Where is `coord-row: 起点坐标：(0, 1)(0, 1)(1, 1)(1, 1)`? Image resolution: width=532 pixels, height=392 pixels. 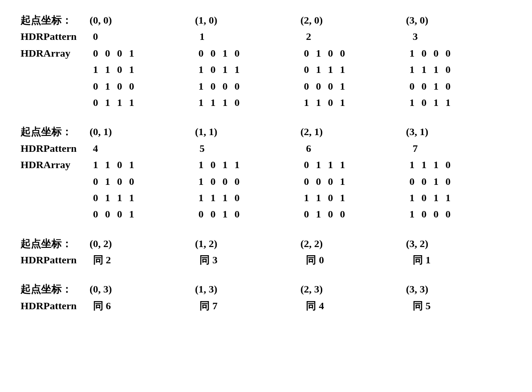 coord-row: 起点坐标：(0, 1)(0, 1)(1, 1)(1, 1) is located at coordinates (266, 244).